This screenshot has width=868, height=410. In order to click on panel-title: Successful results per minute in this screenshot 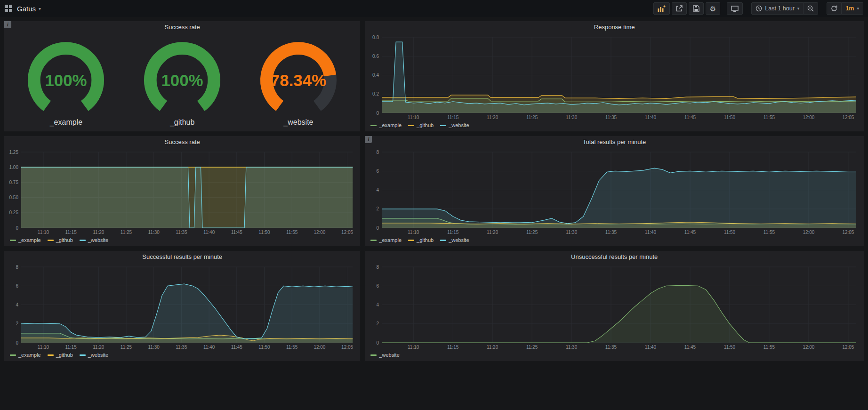, I will do `click(182, 257)`.